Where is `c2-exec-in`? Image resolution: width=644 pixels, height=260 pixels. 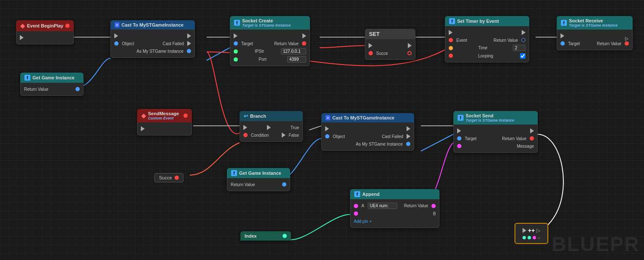 c2-exec-in is located at coordinates (327, 129).